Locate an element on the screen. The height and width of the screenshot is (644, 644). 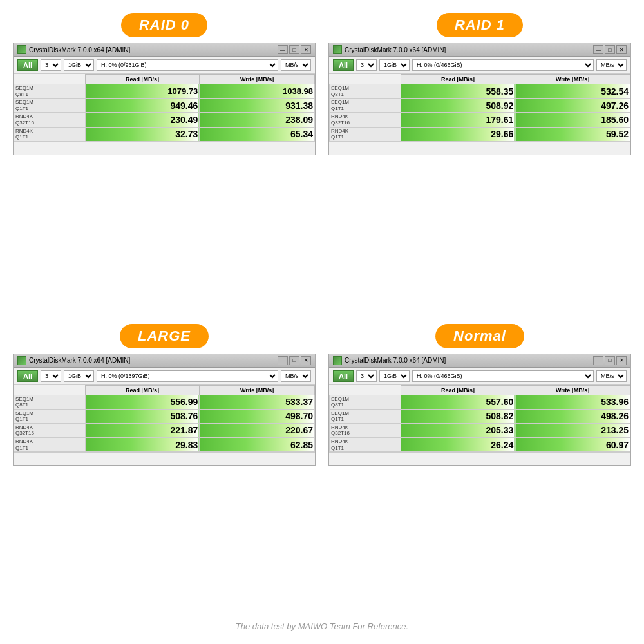
value-cell: 59.52 is located at coordinates (573, 134).